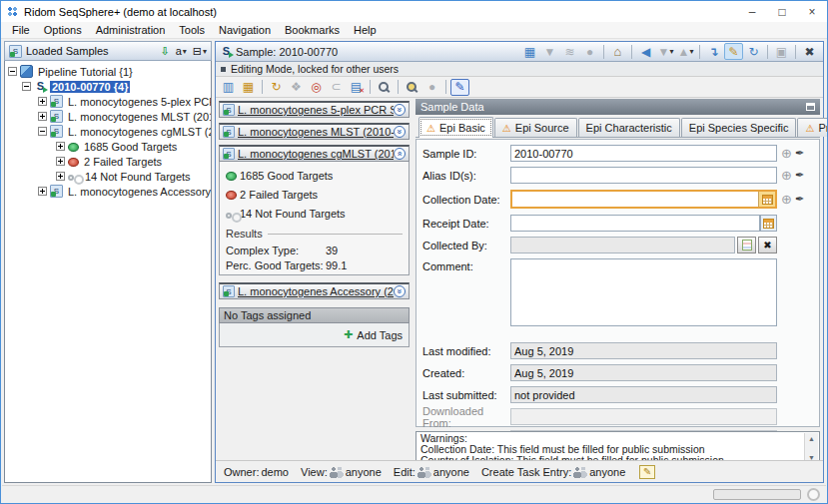  I want to click on collapse-all-icon: ⊟▾, so click(200, 51).